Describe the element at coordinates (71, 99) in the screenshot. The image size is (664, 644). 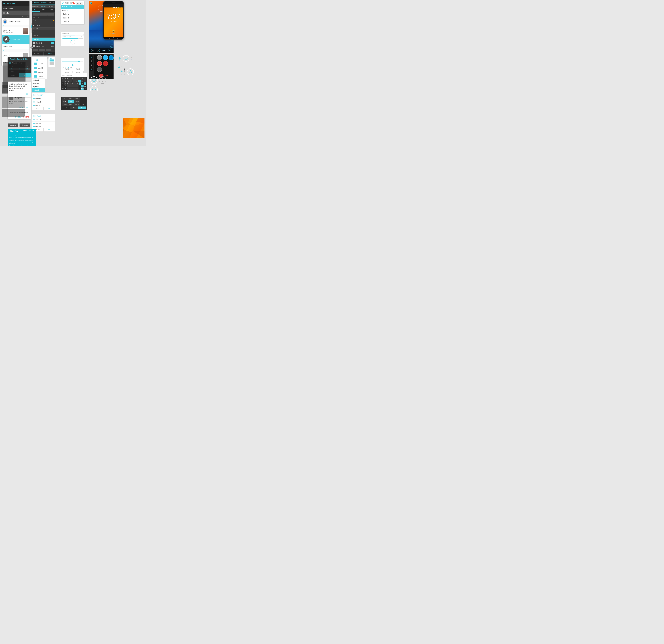
I see `num-2: 2 ABC` at that location.